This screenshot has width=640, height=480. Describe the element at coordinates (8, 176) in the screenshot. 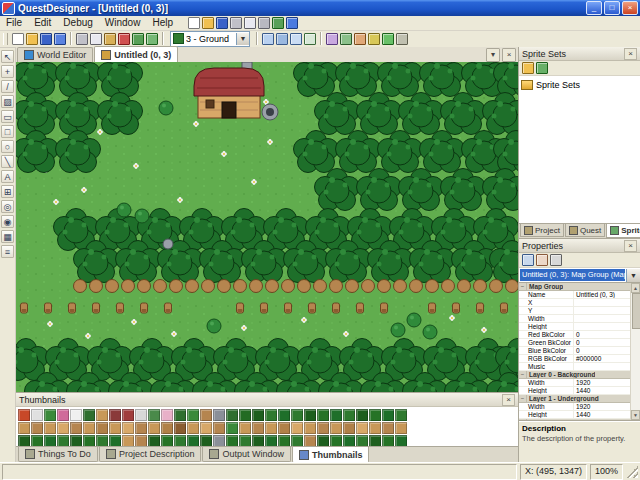

I see `text-tool-icon: A` at that location.